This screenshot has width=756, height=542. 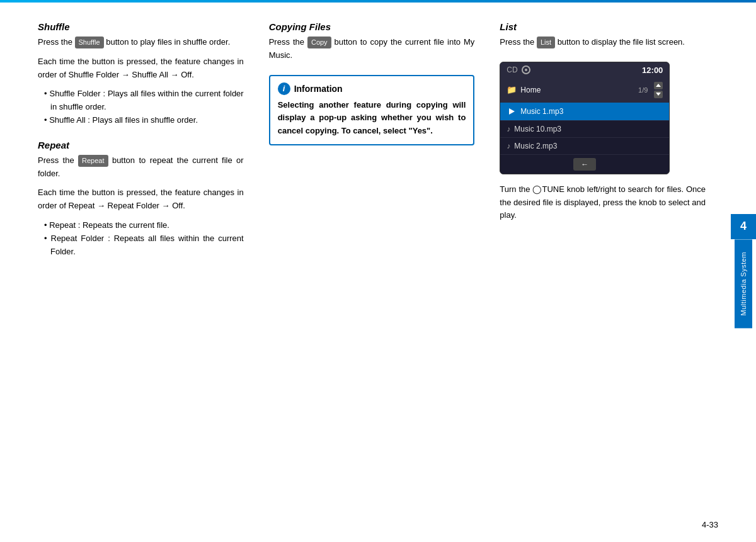 What do you see at coordinates (168, 42) in the screenshot?
I see `shuffle-rest-text: button to play files in shuffle order.` at bounding box center [168, 42].